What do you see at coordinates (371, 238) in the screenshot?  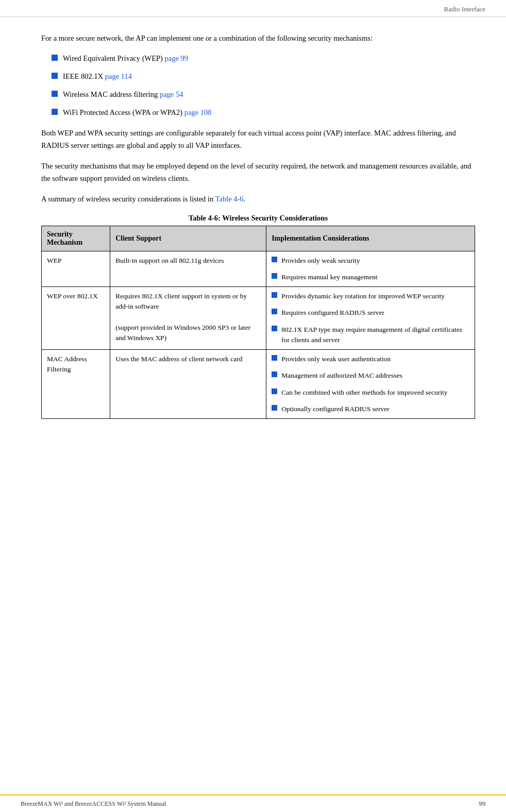 I see `col-header-impl: Implementation Considerations` at bounding box center [371, 238].